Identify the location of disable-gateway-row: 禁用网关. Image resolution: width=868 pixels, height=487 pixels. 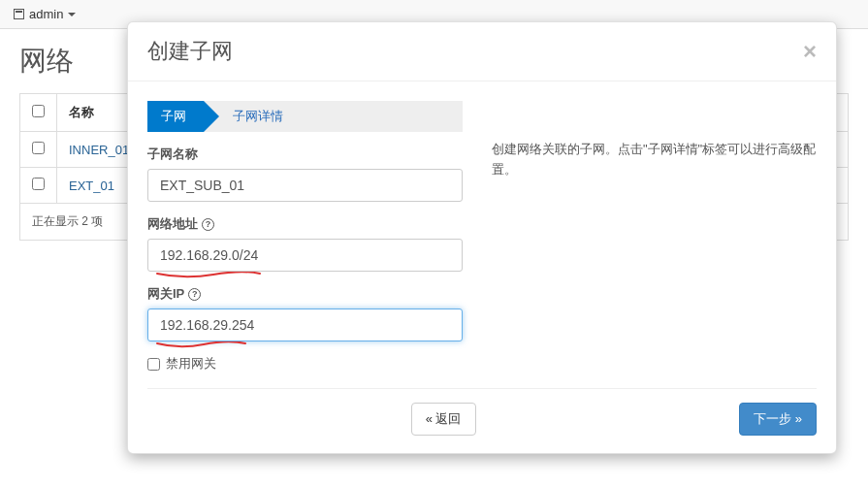
(305, 364).